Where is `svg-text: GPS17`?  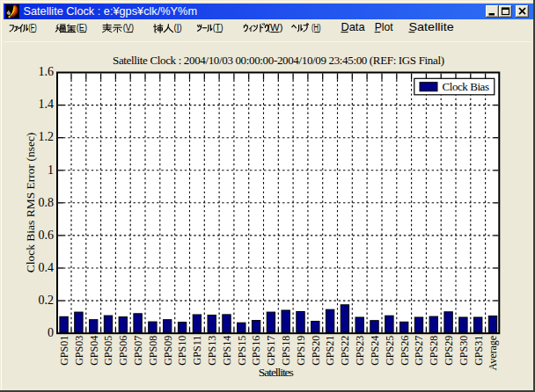
svg-text: GPS17 is located at coordinates (271, 351).